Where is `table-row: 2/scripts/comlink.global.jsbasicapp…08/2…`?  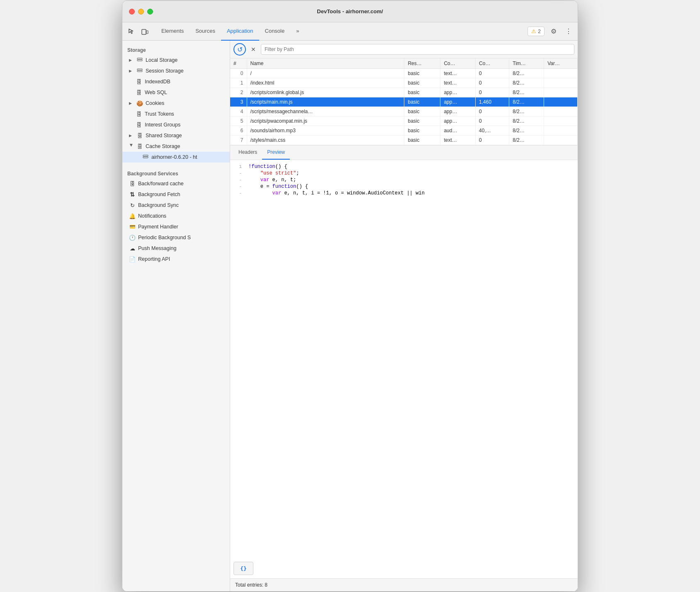 table-row: 2/scripts/comlink.global.jsbasicapp…08/2… is located at coordinates (404, 93).